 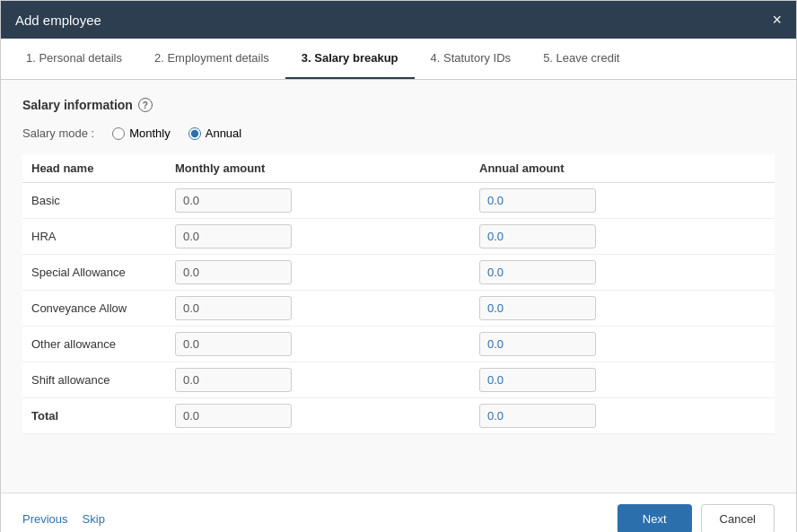 I want to click on salary-mode-radio-group: Monthly Annual, so click(x=177, y=133).